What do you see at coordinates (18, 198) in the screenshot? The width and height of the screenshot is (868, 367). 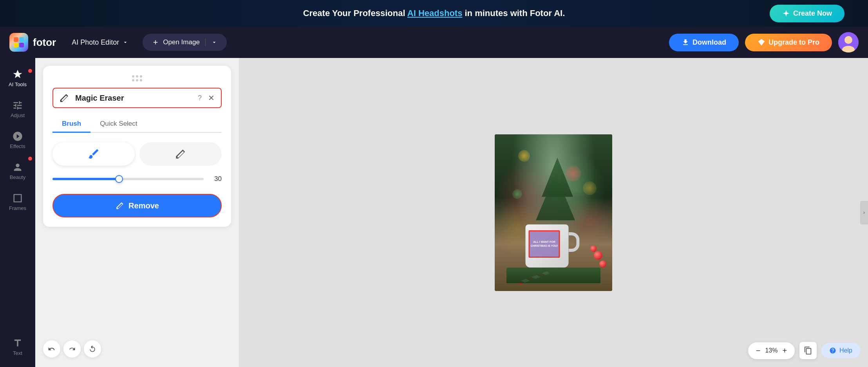 I see `frames-icon` at bounding box center [18, 198].